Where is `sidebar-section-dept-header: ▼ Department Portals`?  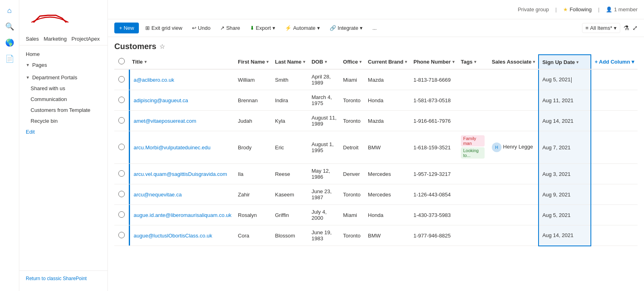
sidebar-section-dept-header: ▼ Department Portals is located at coordinates (64, 77).